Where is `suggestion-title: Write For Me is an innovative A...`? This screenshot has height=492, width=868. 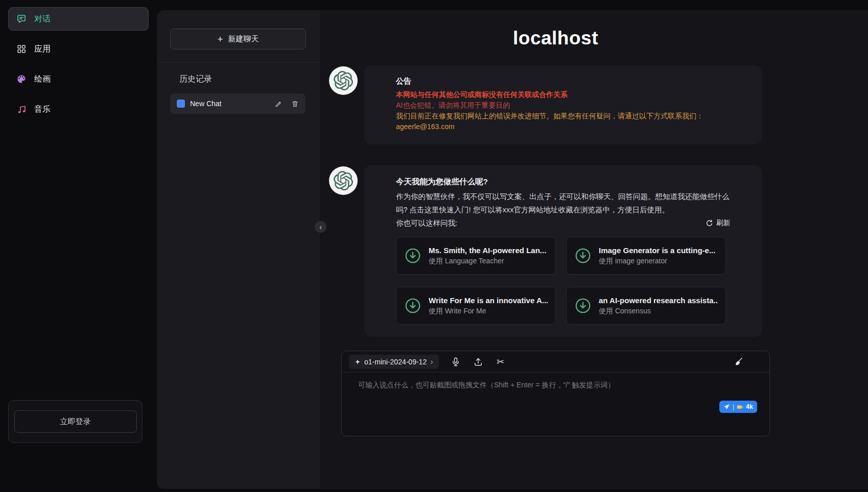 suggestion-title: Write For Me is an innovative A... is located at coordinates (488, 300).